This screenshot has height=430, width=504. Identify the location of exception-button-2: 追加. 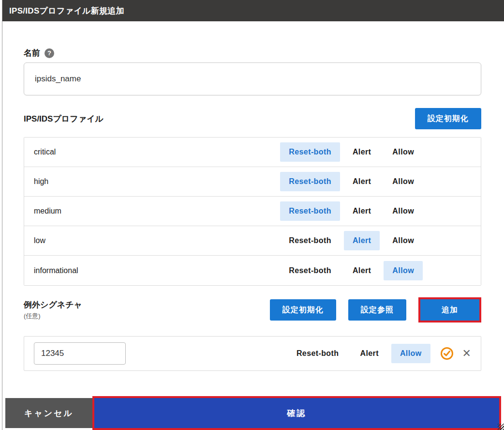
(450, 310).